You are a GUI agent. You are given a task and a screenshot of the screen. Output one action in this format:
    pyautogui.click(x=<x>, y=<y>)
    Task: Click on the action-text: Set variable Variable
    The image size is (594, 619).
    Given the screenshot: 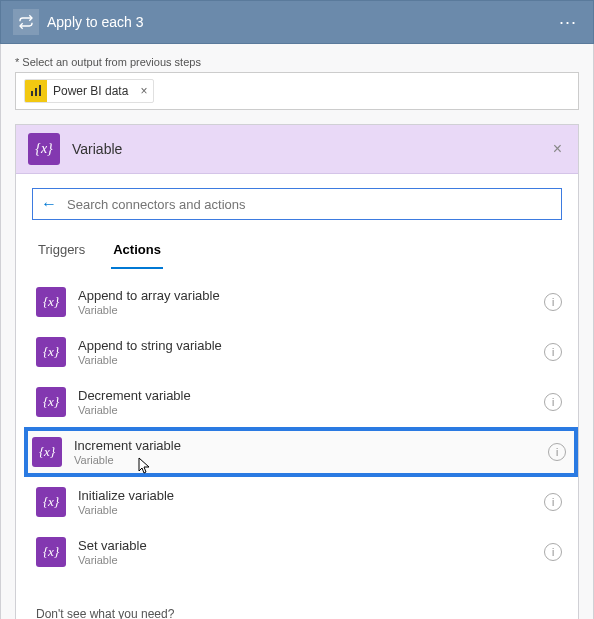 What is the action you would take?
    pyautogui.click(x=311, y=552)
    